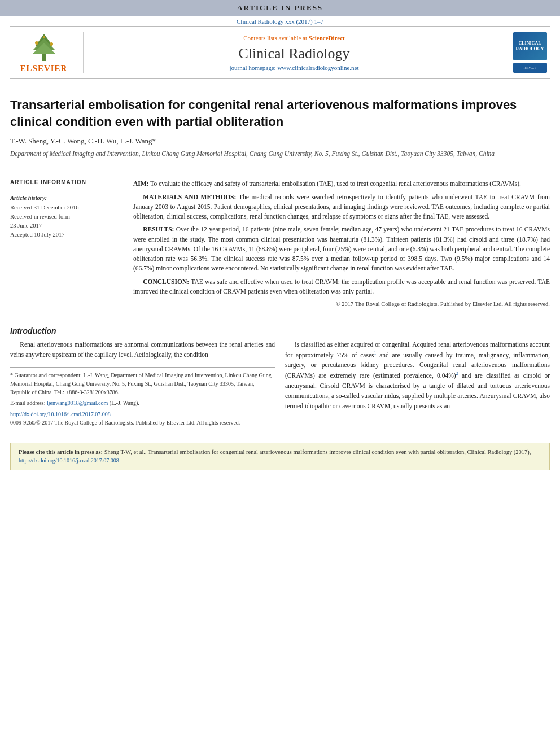  Describe the element at coordinates (142, 414) in the screenshot. I see `doi-link-line: http://dx.doi.org/10.1016/j.crad.2017.07…` at that location.